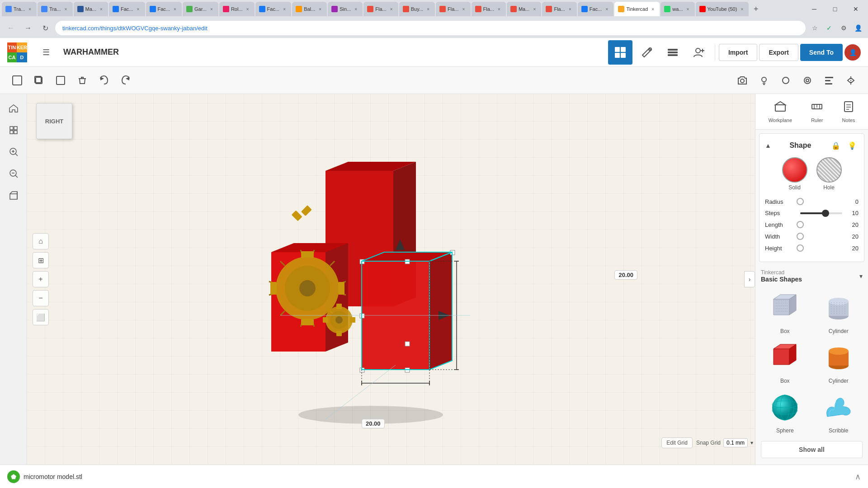  Describe the element at coordinates (14, 108) in the screenshot. I see `home-button` at that location.